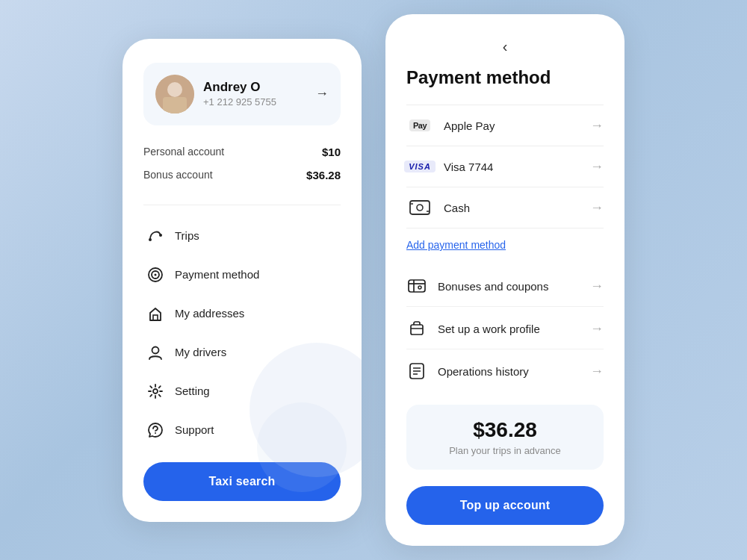 This screenshot has width=747, height=560. I want to click on menu-label-drivers: My drivers, so click(200, 352).